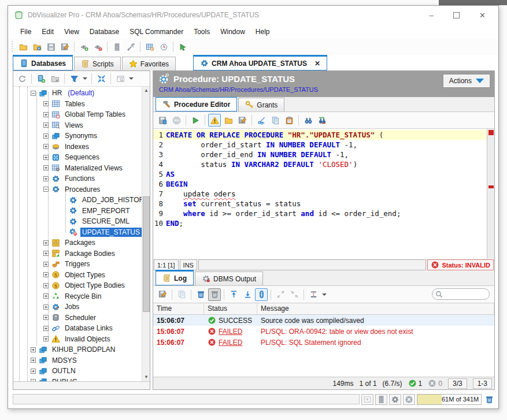 The width and height of the screenshot is (507, 420). I want to click on tree-item-sequences: Sequences, so click(82, 157).